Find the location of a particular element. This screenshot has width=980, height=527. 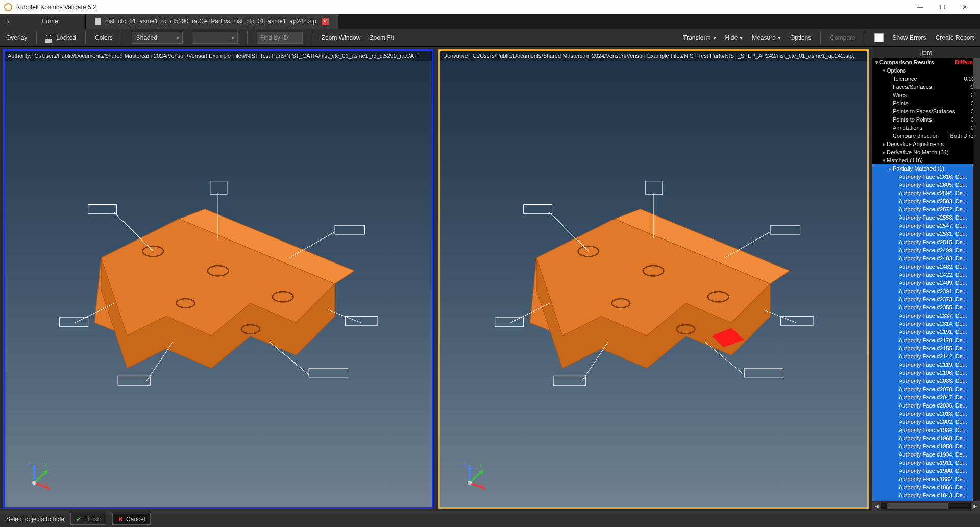

tree-row: WiresOff is located at coordinates (926, 95).